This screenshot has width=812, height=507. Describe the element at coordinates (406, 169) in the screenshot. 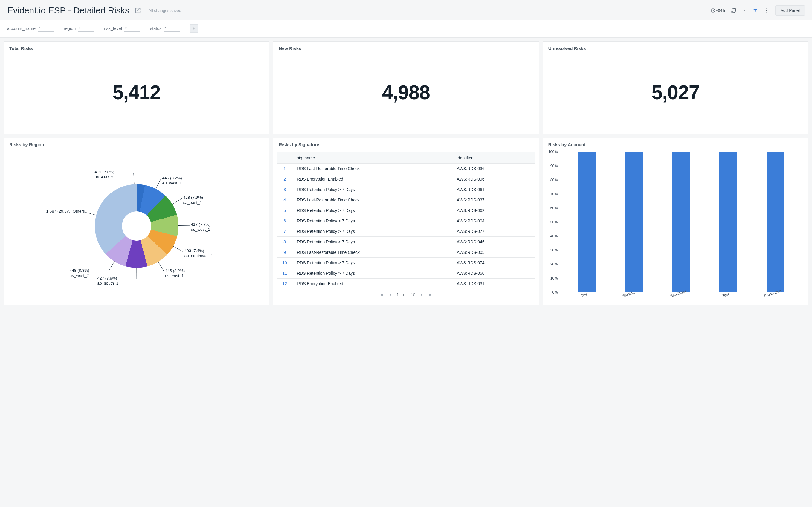

I see `table-row: 1RDS Last-Restorable Time CheckAWS:RDS-0…` at that location.